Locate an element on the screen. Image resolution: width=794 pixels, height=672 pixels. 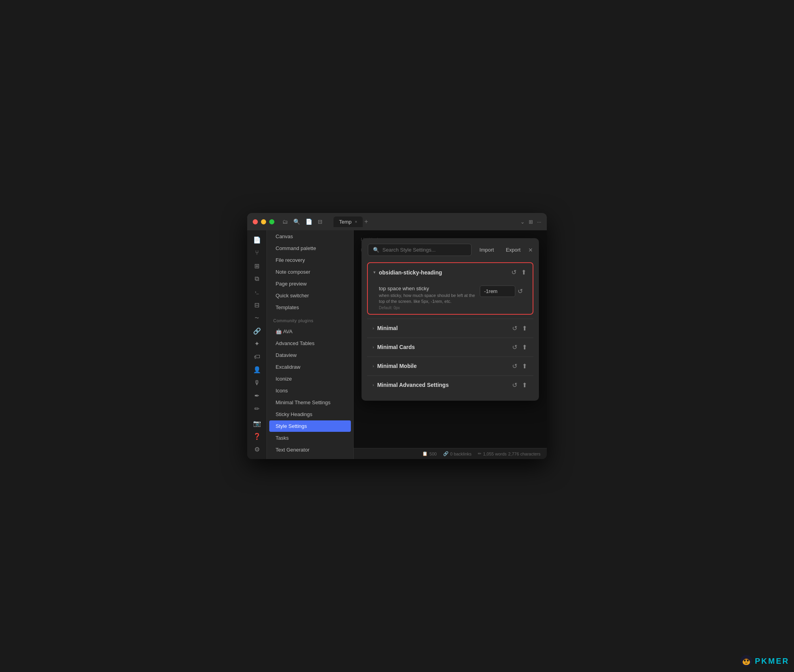
traffic-light-green is located at coordinates (272, 222).